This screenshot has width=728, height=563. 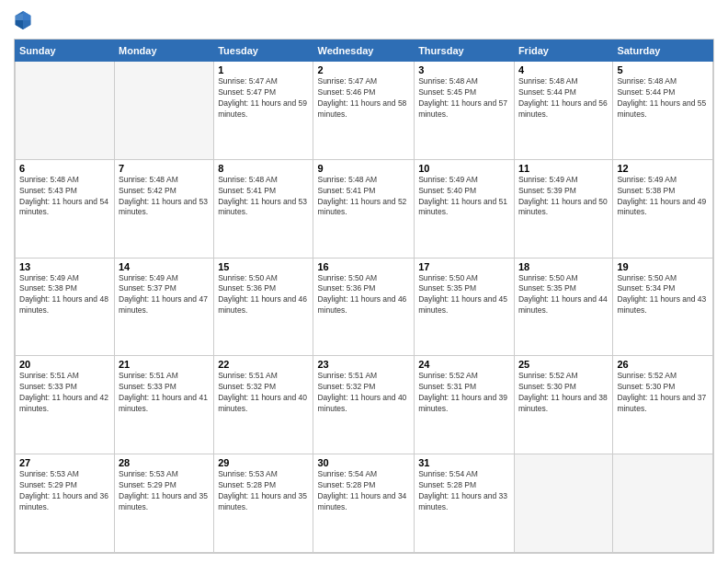 I want to click on day-info: Sunrise: 5:53 AM Sunset: 5:28 PM Dayligh…, so click(x=263, y=491).